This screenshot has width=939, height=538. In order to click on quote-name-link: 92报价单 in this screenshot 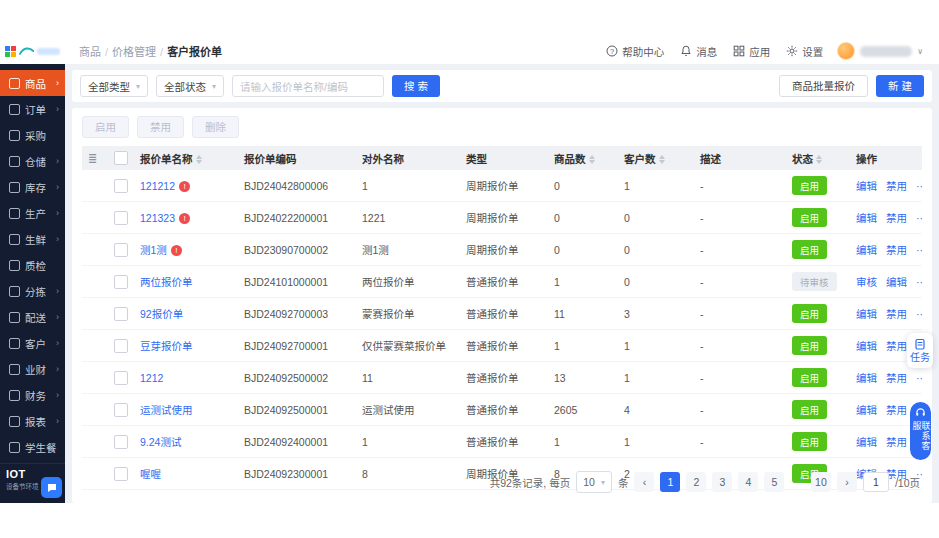, I will do `click(162, 314)`.